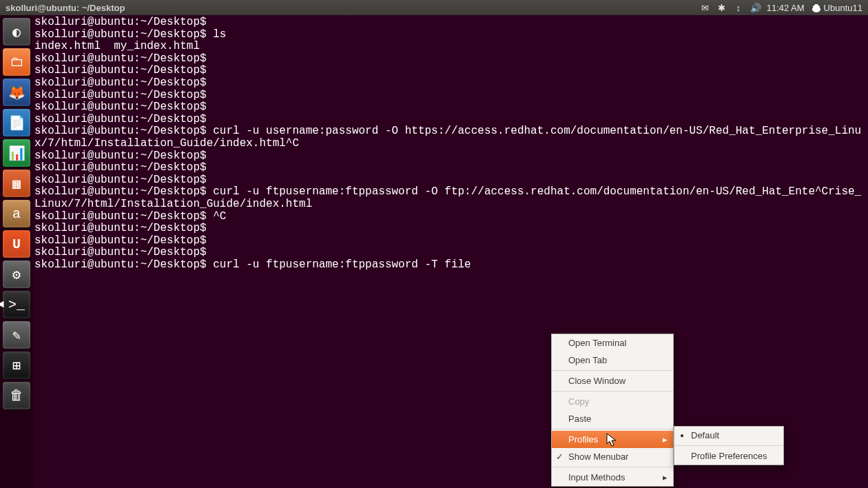  Describe the element at coordinates (598, 456) in the screenshot. I see `menu-item-label: Show Menubar` at that location.